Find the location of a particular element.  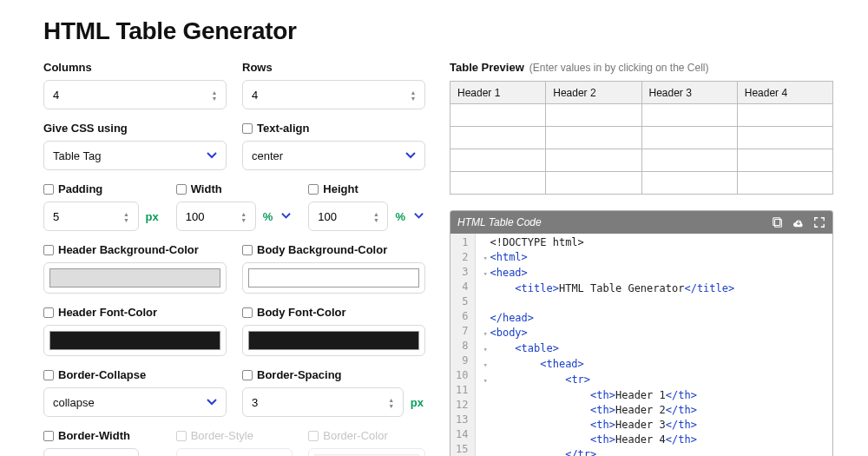

header-font-color is located at coordinates (135, 340).